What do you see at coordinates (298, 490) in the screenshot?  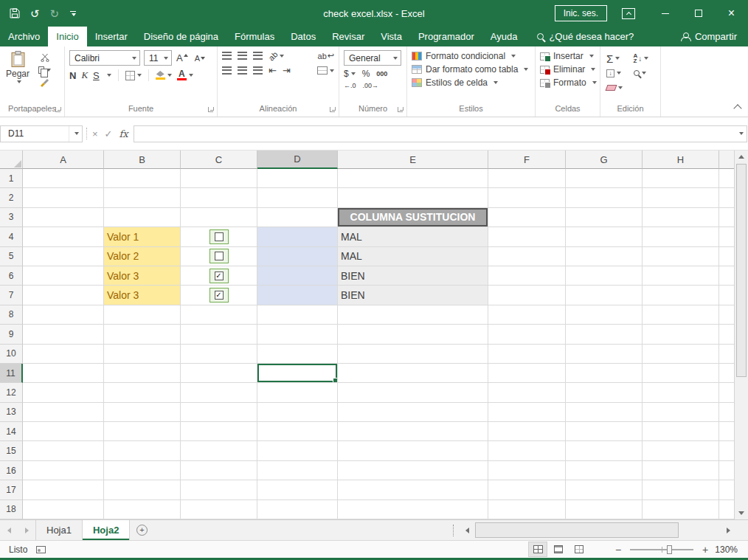 I see `cell-D17` at bounding box center [298, 490].